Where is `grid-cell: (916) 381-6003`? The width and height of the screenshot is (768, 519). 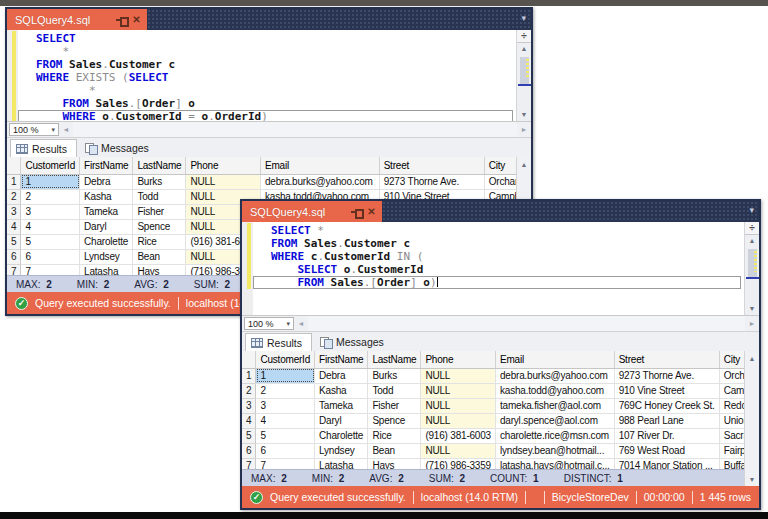
grid-cell: (916) 381-6003 is located at coordinates (458, 436).